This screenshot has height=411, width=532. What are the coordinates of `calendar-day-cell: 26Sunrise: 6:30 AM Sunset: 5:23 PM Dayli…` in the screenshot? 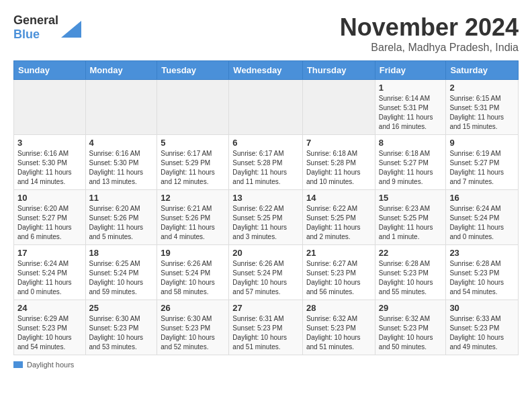 It's located at (193, 328).